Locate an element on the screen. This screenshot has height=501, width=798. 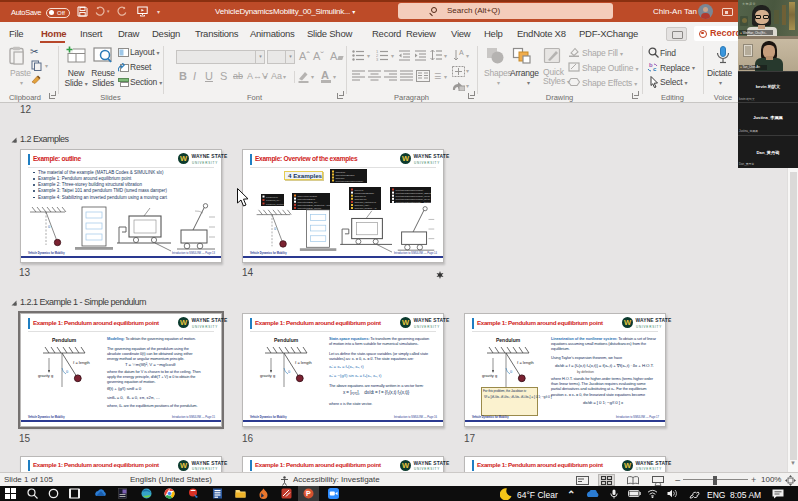
svg-text: 3 is located at coordinates (378, 59).